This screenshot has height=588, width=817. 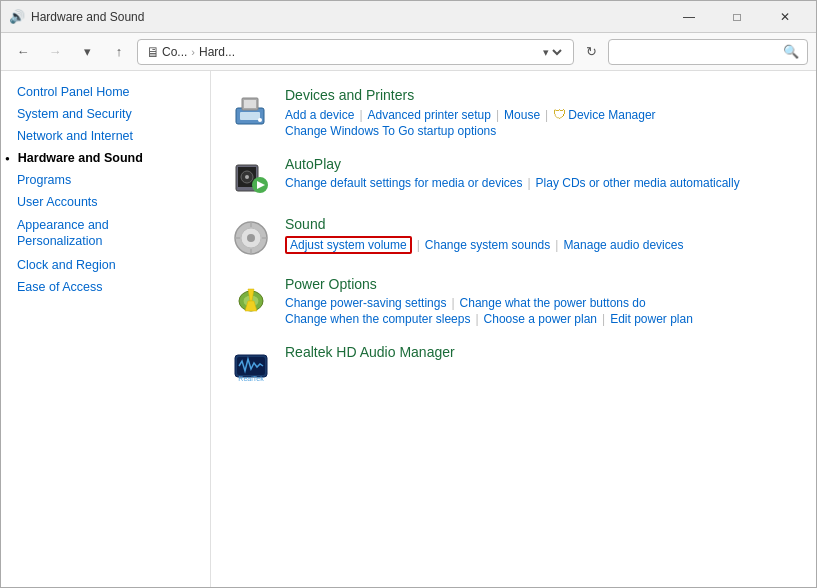 What do you see at coordinates (484, 224) in the screenshot?
I see `sound-title: Sound` at bounding box center [484, 224].